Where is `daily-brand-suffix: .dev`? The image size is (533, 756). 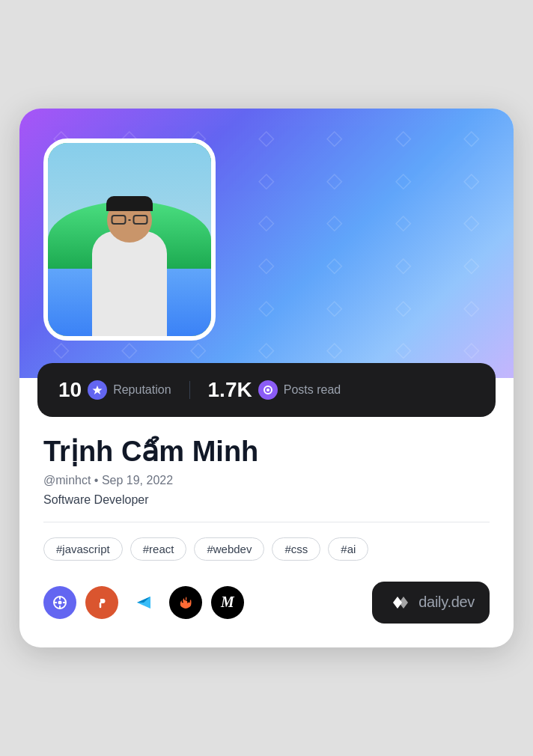 daily-brand-suffix: .dev is located at coordinates (461, 602).